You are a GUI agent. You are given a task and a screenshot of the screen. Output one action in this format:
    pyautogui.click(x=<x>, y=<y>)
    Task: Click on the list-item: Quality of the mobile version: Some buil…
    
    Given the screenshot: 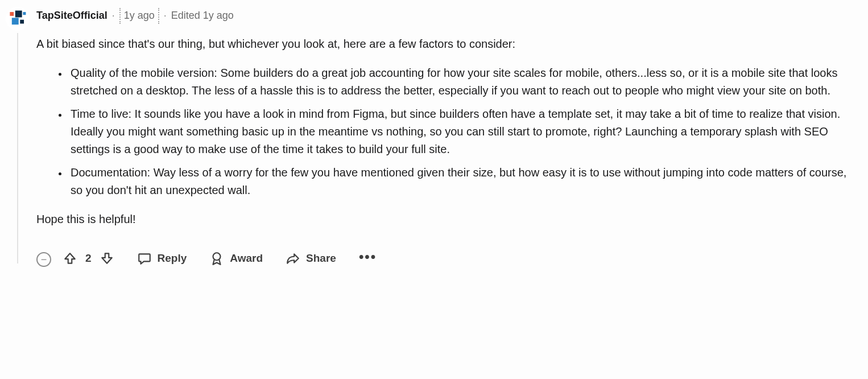 What is the action you would take?
    pyautogui.click(x=459, y=82)
    